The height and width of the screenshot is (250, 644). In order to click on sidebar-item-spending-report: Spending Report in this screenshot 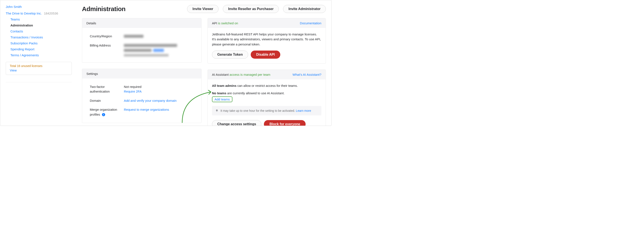, I will do `click(41, 49)`.